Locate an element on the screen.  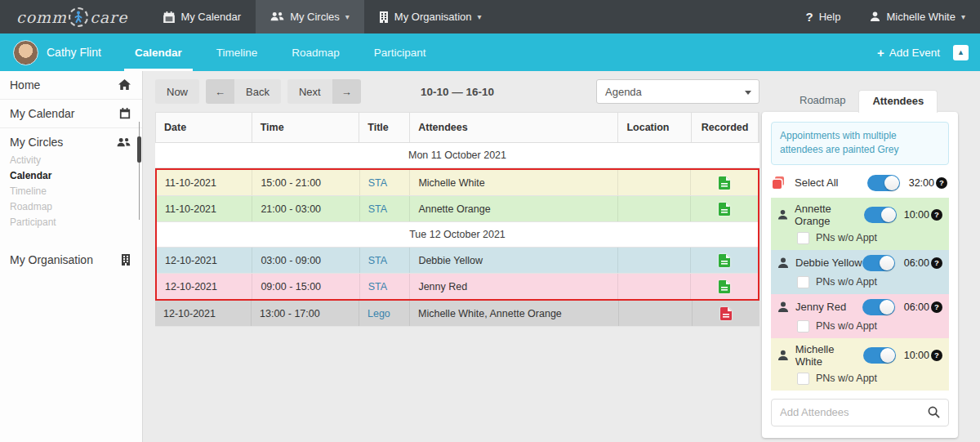
table-row: 12-10-2021 09:00 - 15:00 STA Jenny Red is located at coordinates (457, 286).